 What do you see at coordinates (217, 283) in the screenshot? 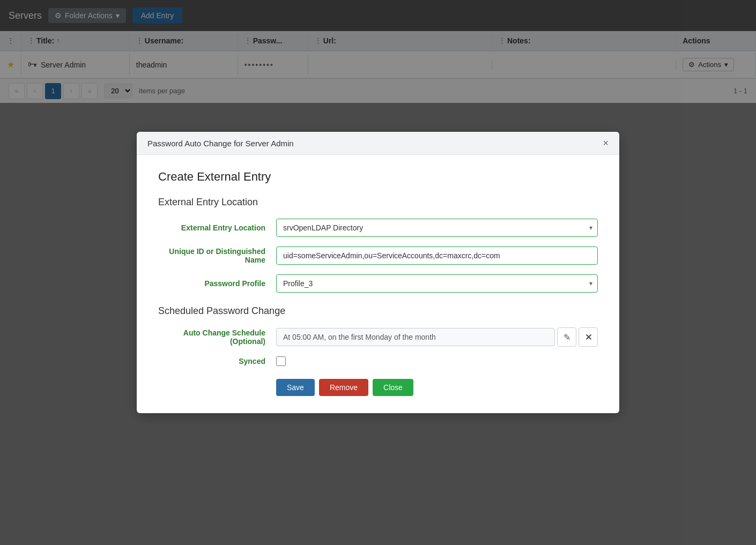
I see `password-profile-label: Password Profile` at bounding box center [217, 283].